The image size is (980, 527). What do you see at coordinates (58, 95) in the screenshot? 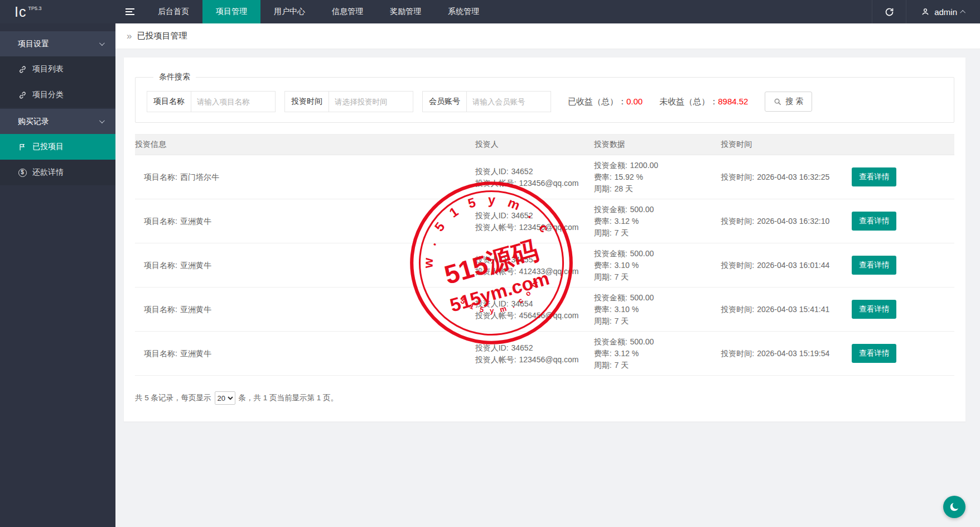
I see `sidebar-item-project-category: 项目分类` at bounding box center [58, 95].